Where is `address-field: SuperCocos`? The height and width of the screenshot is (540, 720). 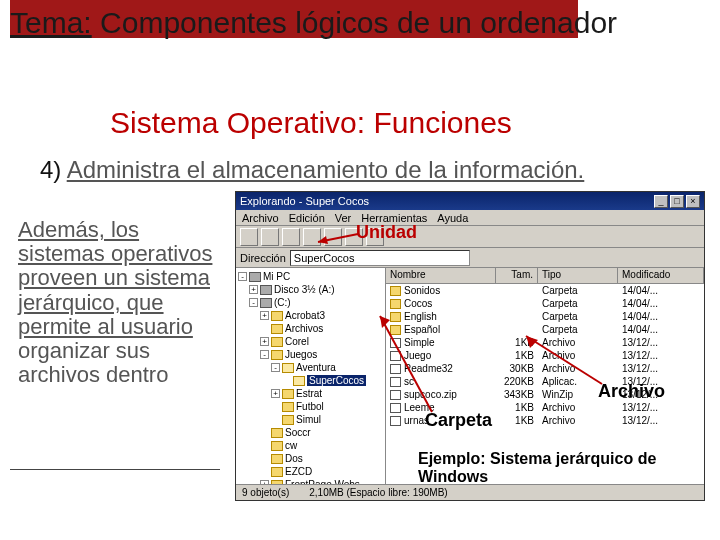
address-field: SuperCocos is located at coordinates (380, 258).